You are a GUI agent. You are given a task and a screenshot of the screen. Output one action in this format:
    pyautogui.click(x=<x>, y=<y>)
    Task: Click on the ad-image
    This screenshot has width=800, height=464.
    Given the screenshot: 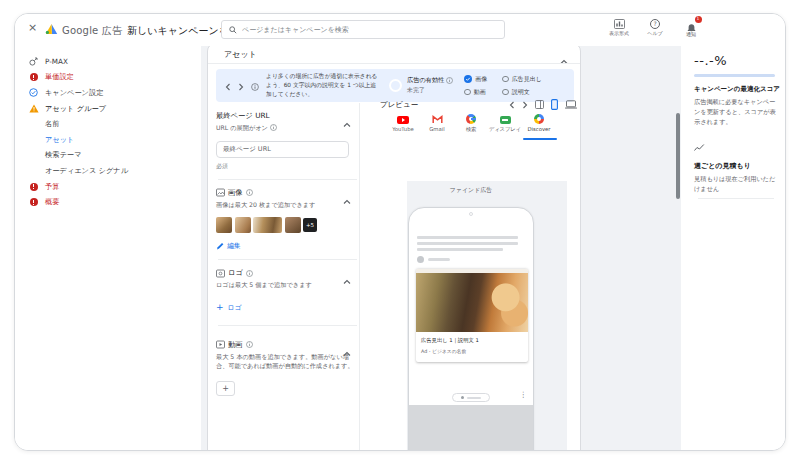 What is the action you would take?
    pyautogui.click(x=472, y=300)
    